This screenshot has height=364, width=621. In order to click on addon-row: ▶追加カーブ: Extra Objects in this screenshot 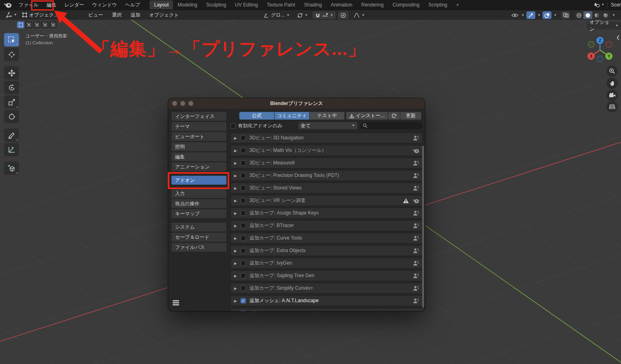, I will do `click(327, 250)`.